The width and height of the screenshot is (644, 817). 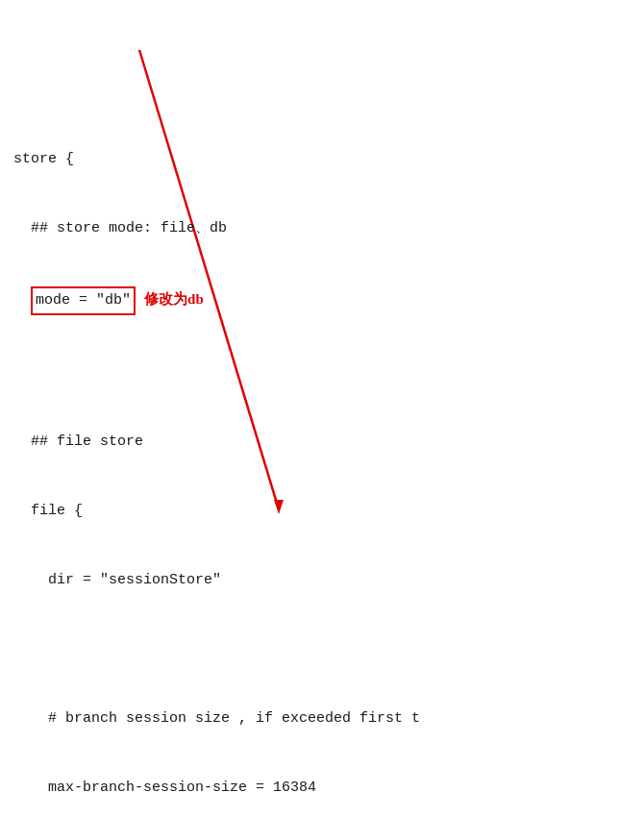 I want to click on mode-annotation: 修改为db, so click(x=174, y=299).